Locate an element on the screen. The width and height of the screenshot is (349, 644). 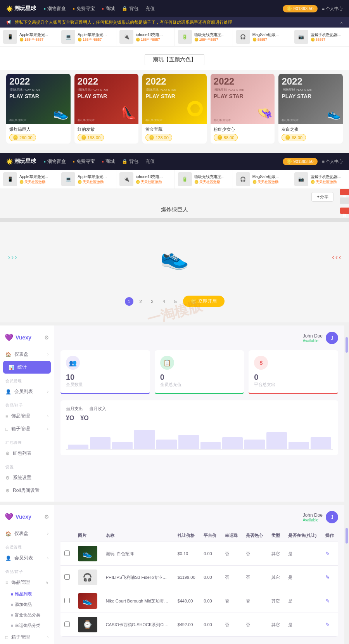
td-img-1: 🎧 is located at coordinates (88, 577).